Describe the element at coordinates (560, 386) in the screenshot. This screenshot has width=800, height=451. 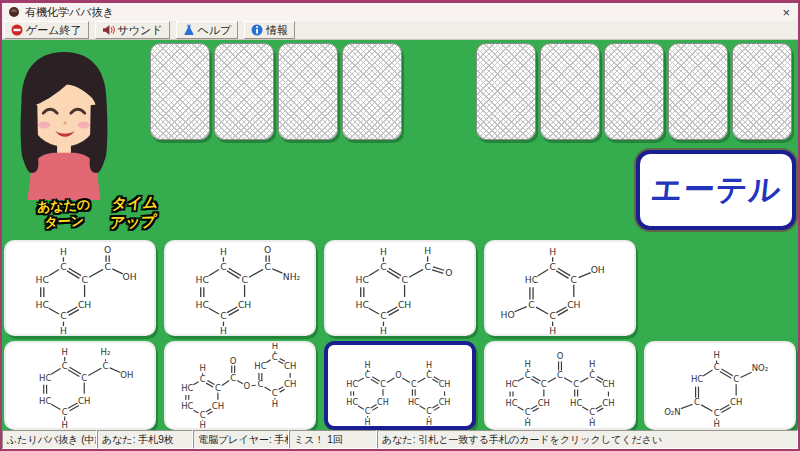
I see `player-card-benzophenone: HCCCHCHHCHCCOCCHCHCHCHHC` at that location.